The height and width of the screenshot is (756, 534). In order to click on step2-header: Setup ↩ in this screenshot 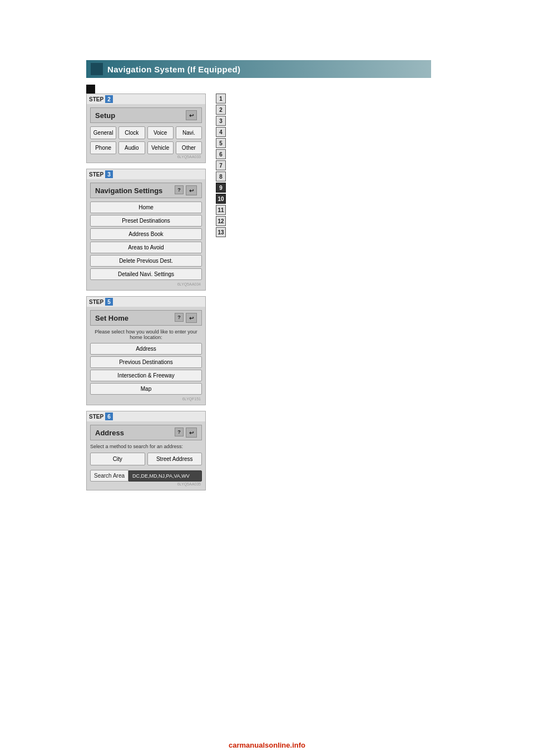, I will do `click(146, 115)`.